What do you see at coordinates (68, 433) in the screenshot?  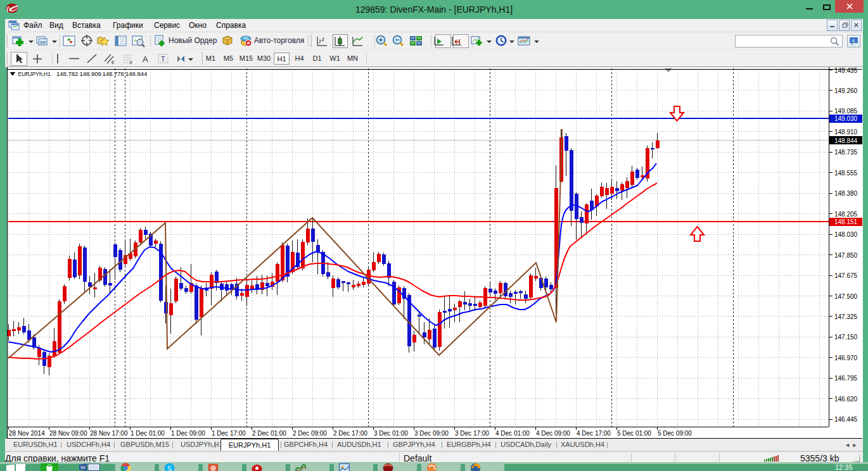 I see `svg-text: 28 Nov 09:00` at bounding box center [68, 433].